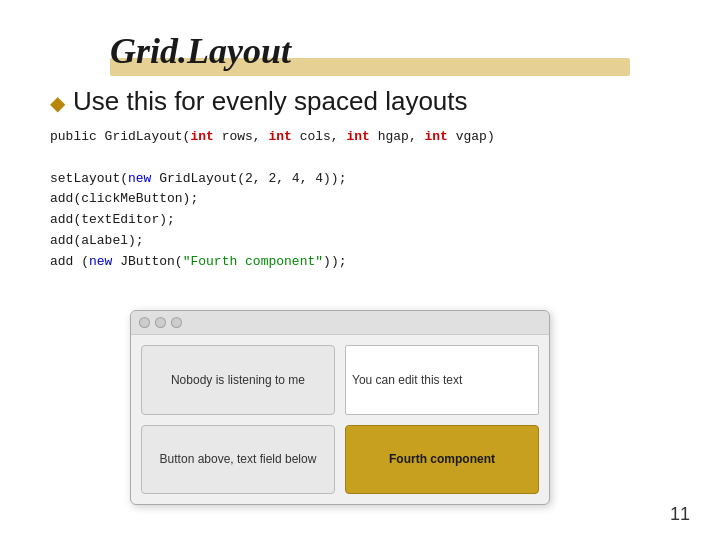 The width and height of the screenshot is (720, 540). Describe the element at coordinates (270, 102) in the screenshot. I see `bullet-text: Use this for evenly spaced layouts` at that location.